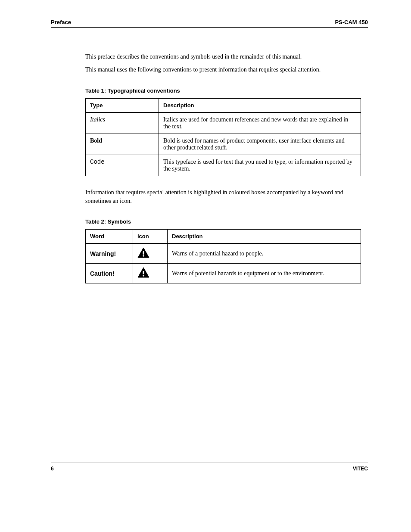 The image size is (411, 532). Describe the element at coordinates (223, 256) in the screenshot. I see `symbols-table: Word Icon Description Warning! Wa` at that location.